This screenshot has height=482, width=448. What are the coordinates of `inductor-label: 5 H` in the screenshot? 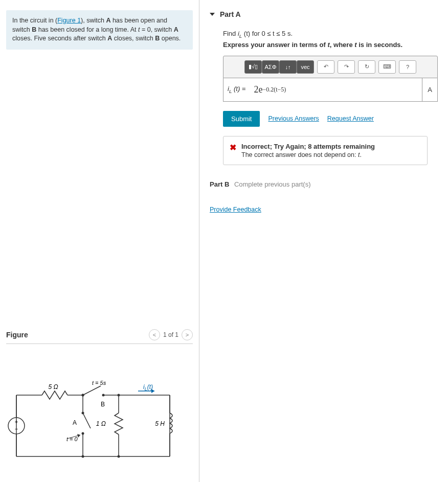 It's located at (160, 424).